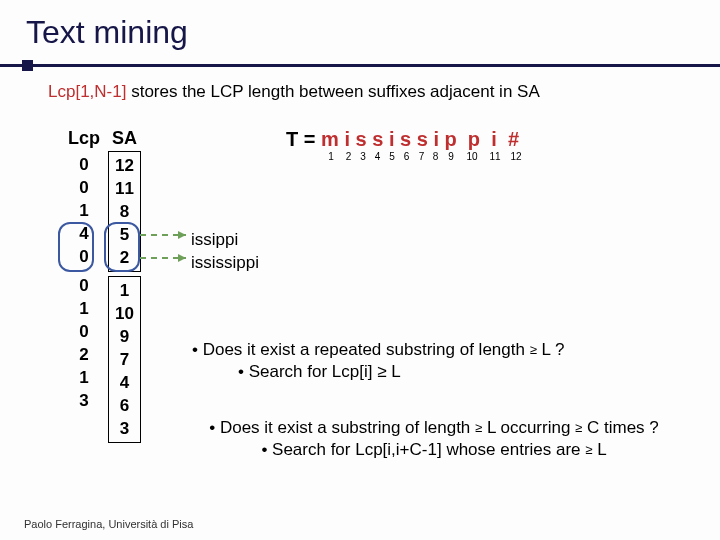  What do you see at coordinates (495, 156) in the screenshot?
I see `t-num: 11` at bounding box center [495, 156].